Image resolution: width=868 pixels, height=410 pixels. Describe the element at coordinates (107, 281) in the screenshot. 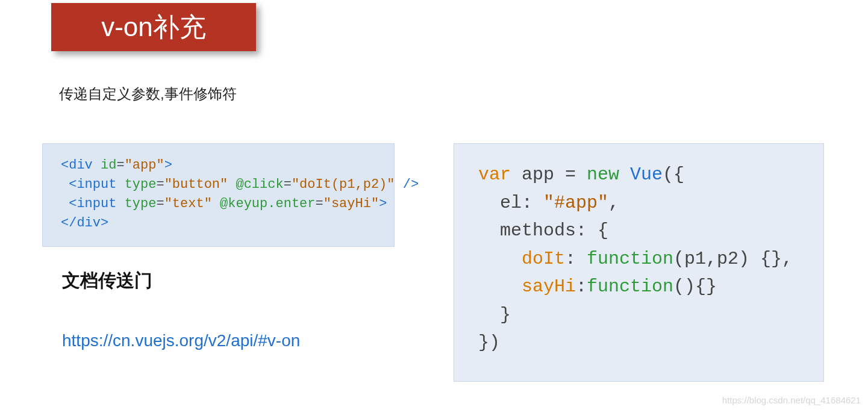

I see `doc-portal-heading: 文档传送门` at that location.